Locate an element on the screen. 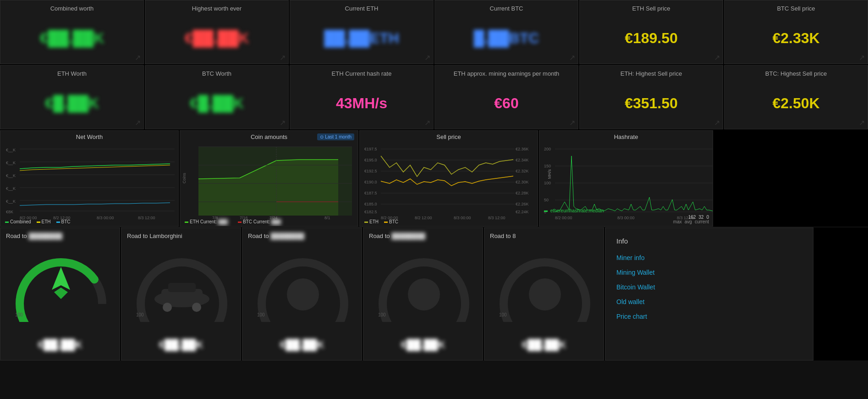  svg-text: €195.0 is located at coordinates (371, 160).